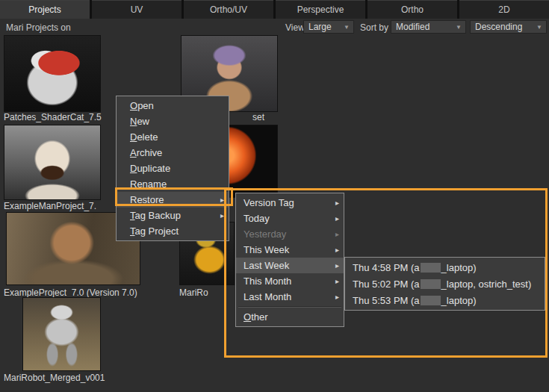 This screenshot has width=549, height=392. What do you see at coordinates (504, 9) in the screenshot?
I see `tab-2d: 2D` at bounding box center [504, 9].